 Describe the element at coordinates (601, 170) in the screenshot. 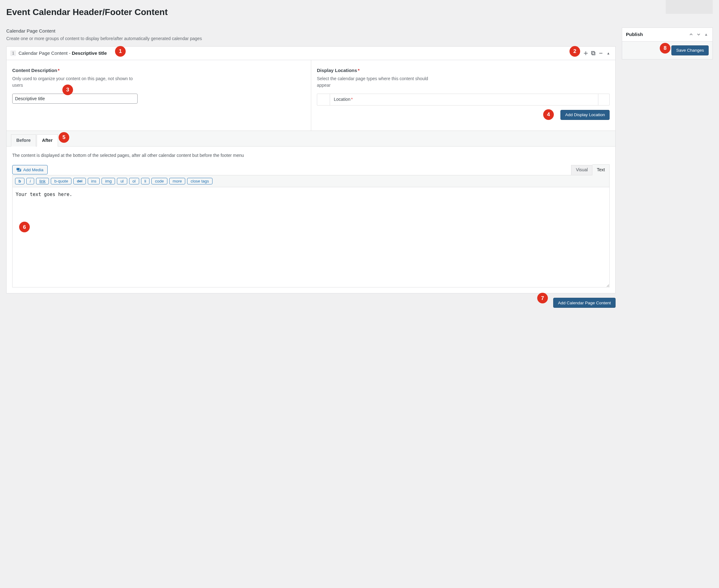

I see `editor-mode-text: Text` at that location.